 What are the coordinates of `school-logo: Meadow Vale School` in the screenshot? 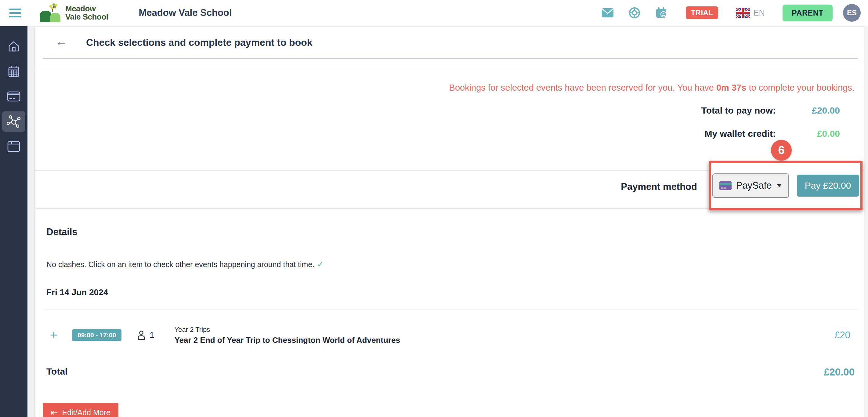 It's located at (73, 13).